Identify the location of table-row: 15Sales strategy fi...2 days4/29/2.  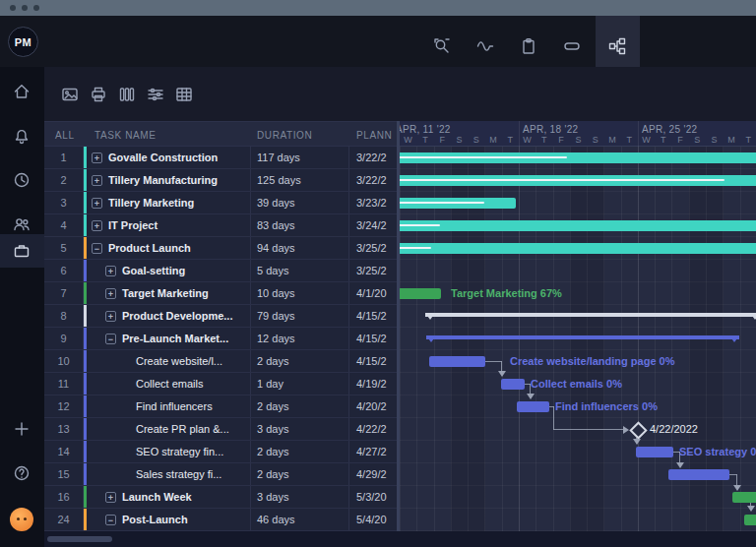
(221, 474).